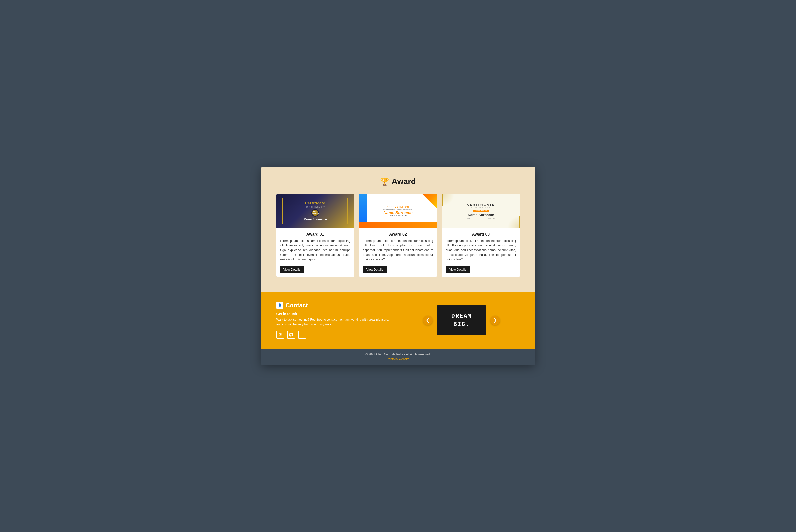 Image resolution: width=796 pixels, height=532 pixels. I want to click on award-section: 🏆 Award Certificate OF ACHIEVEMENT BEST …, so click(398, 229).